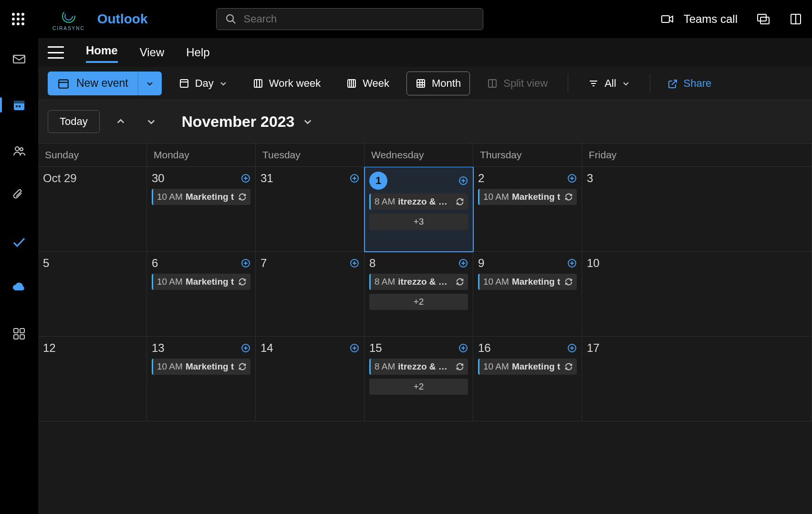 The width and height of the screenshot is (812, 514). What do you see at coordinates (19, 242) in the screenshot?
I see `rail-todo` at bounding box center [19, 242].